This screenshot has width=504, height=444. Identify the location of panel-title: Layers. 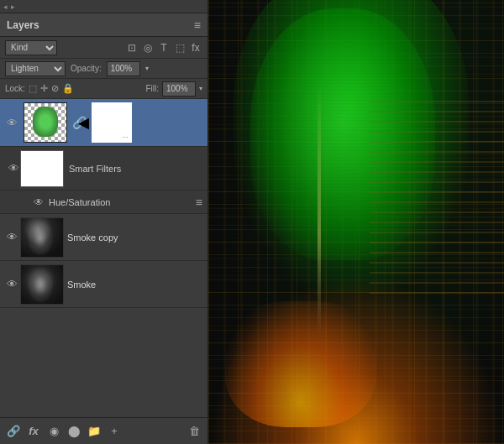
(24, 25).